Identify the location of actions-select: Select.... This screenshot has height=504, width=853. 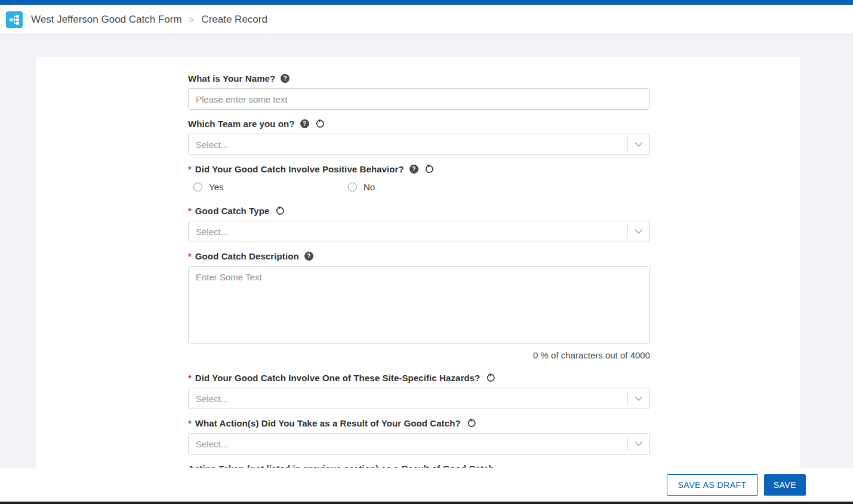
(419, 444).